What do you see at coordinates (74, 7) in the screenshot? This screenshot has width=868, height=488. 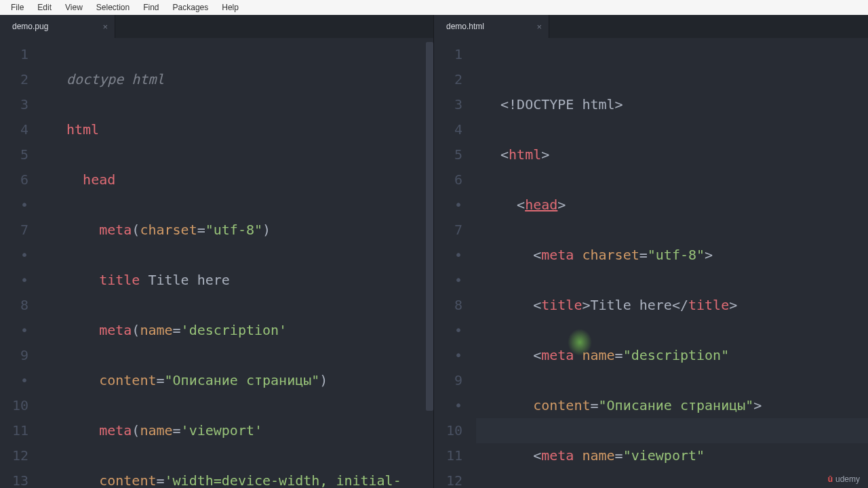 I see `menu-view: View` at bounding box center [74, 7].